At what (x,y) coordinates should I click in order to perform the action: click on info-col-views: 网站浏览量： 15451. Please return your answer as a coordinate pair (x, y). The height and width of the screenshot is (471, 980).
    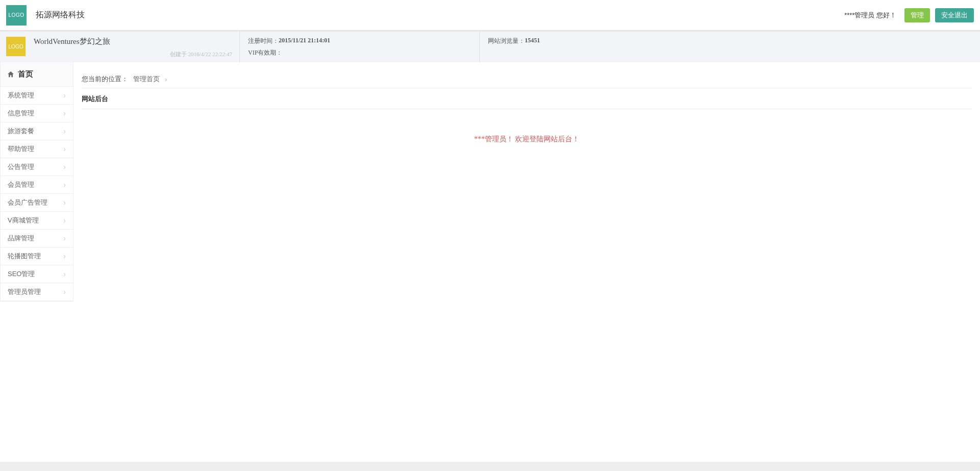
    Looking at the image, I should click on (730, 47).